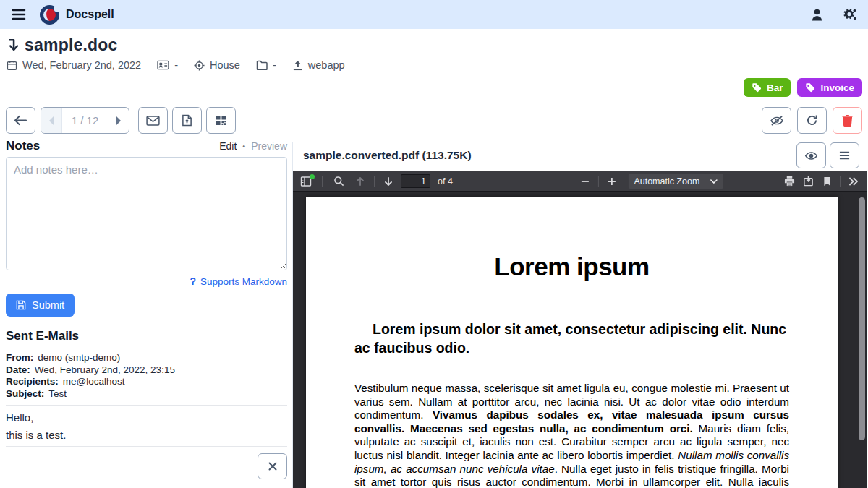 Image resolution: width=868 pixels, height=488 pixels. What do you see at coordinates (12, 65) in the screenshot?
I see `calendar-icon` at bounding box center [12, 65].